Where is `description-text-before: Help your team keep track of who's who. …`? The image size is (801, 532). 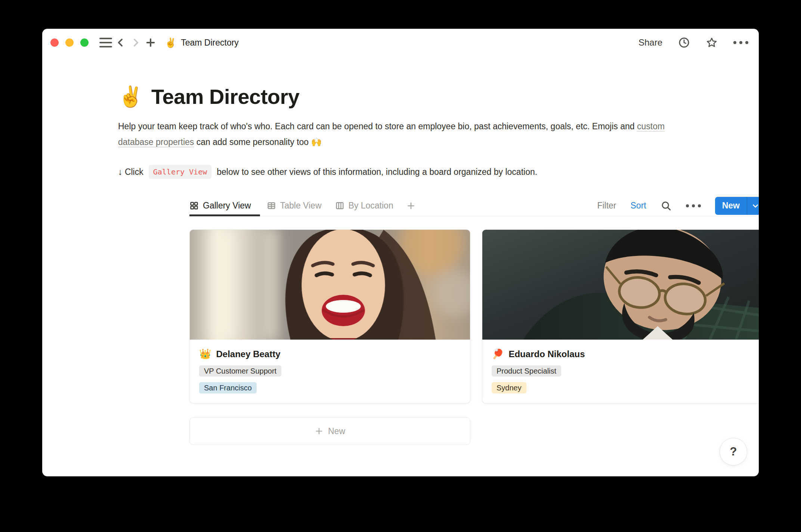
description-text-before: Help your team keep track of who's who. … is located at coordinates (377, 126).